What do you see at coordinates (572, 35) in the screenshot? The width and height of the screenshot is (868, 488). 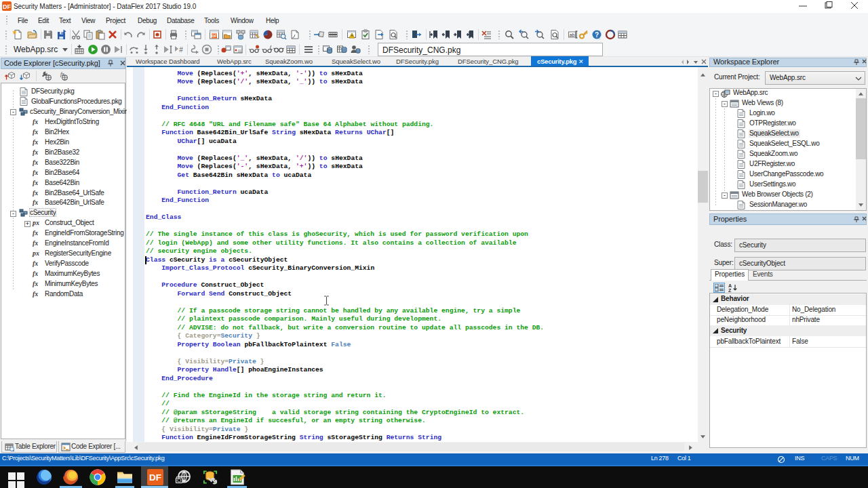 I see `svg-text: ab` at bounding box center [572, 35].